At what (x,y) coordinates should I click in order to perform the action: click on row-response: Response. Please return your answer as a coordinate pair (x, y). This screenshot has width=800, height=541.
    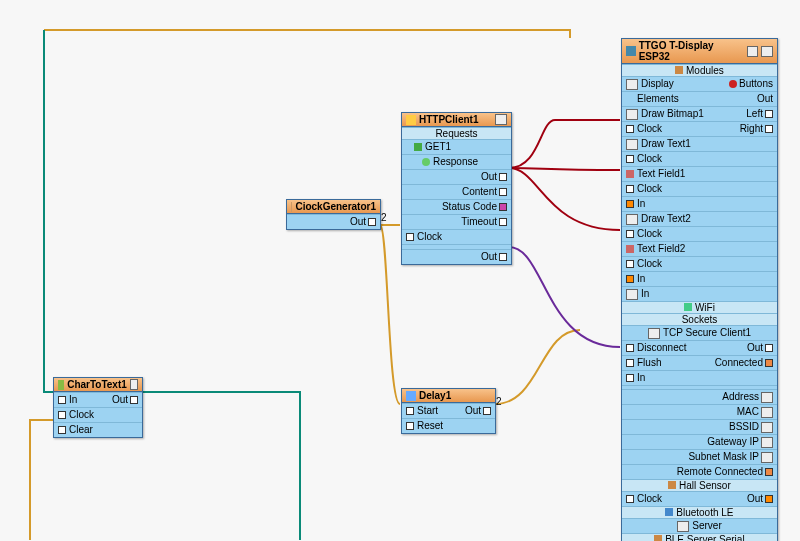
    Looking at the image, I should click on (456, 162).